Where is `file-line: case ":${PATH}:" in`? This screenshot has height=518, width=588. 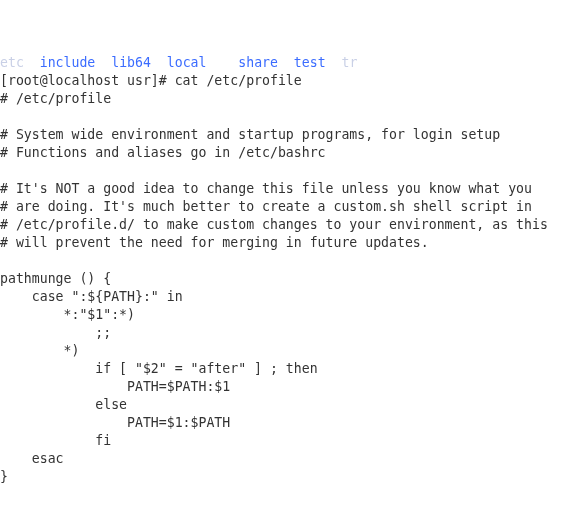
file-line: case ":${PATH}:" in is located at coordinates (92, 296).